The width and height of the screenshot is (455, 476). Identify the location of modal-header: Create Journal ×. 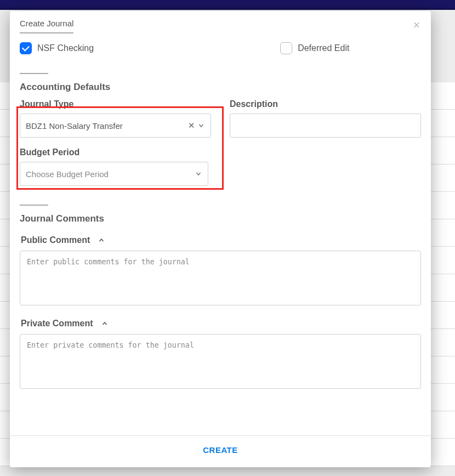
(220, 23).